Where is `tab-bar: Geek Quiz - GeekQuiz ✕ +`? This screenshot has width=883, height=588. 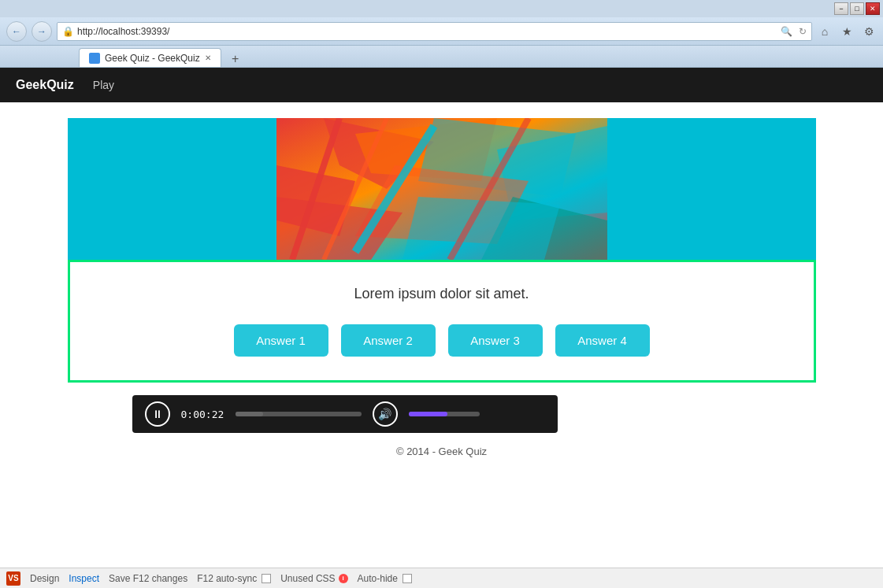
tab-bar: Geek Quiz - GeekQuiz ✕ + is located at coordinates (441, 57).